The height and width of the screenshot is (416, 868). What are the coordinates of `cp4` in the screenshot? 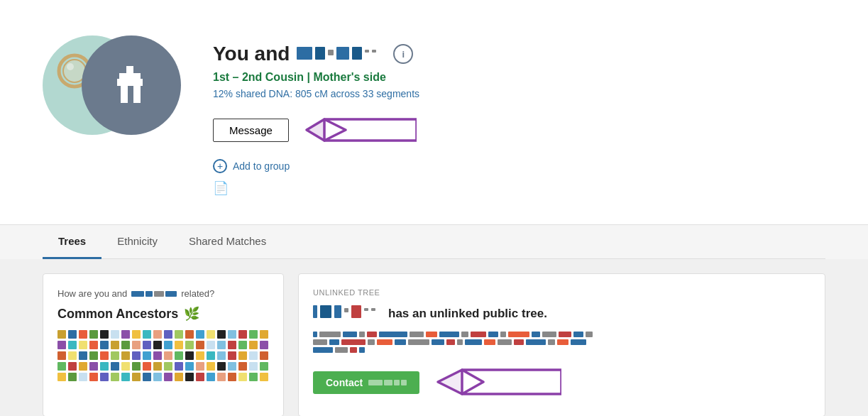 It's located at (404, 383).